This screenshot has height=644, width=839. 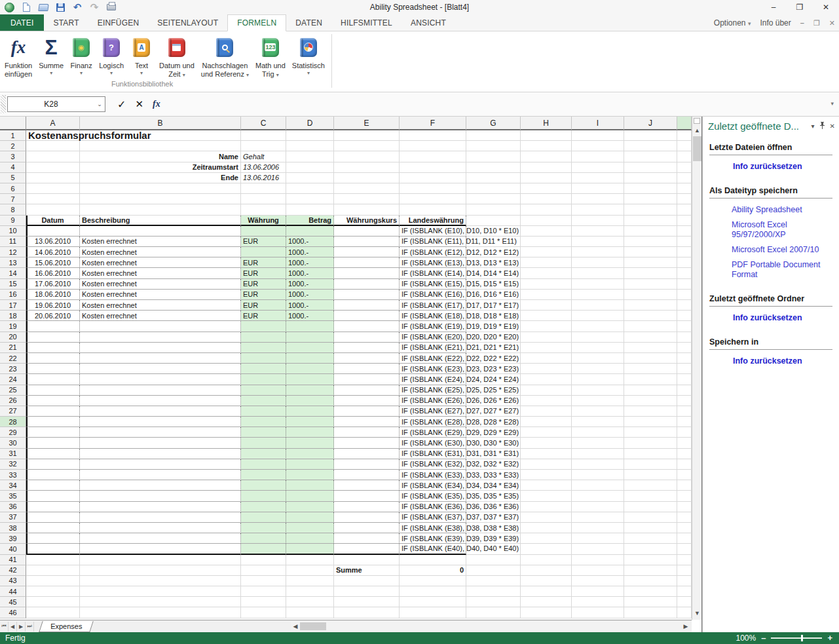 What do you see at coordinates (160, 295) in the screenshot?
I see `cell-B16: Kosten errechnet` at bounding box center [160, 295].